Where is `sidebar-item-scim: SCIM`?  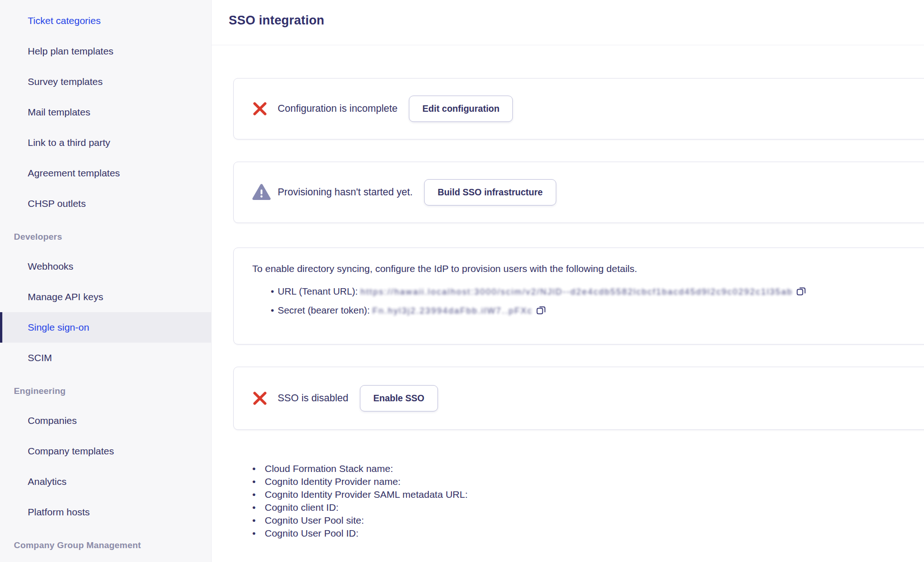
sidebar-item-scim: SCIM is located at coordinates (105, 358).